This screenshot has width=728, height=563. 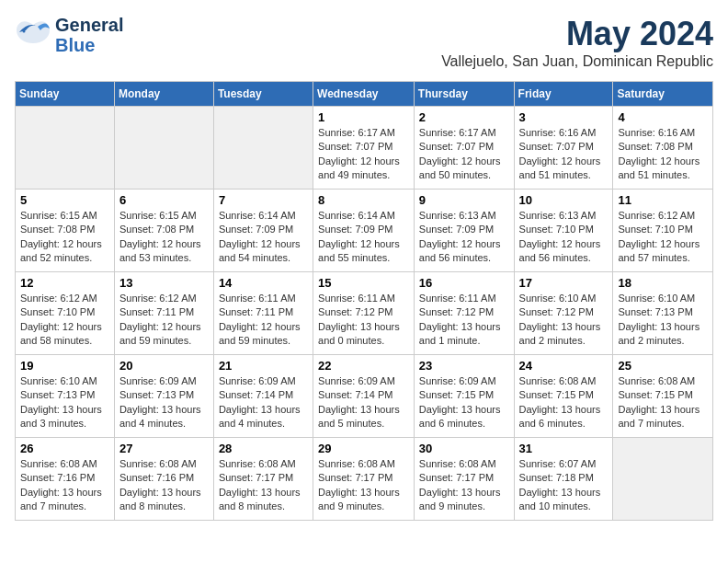 What do you see at coordinates (563, 314) in the screenshot?
I see `calendar-cell: 17Sunrise: 6:10 AMSunset: 7:12 PMDayligh…` at bounding box center [563, 314].